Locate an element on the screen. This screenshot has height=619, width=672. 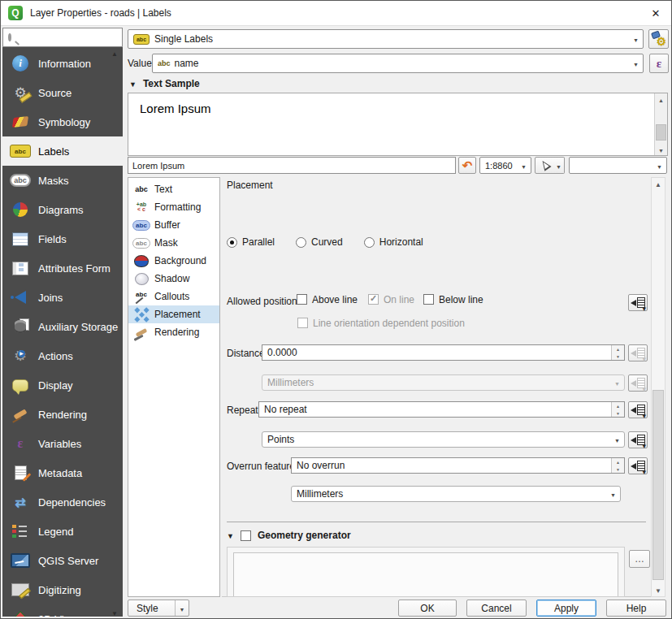
text-sample-header: Text Sample is located at coordinates (164, 84).